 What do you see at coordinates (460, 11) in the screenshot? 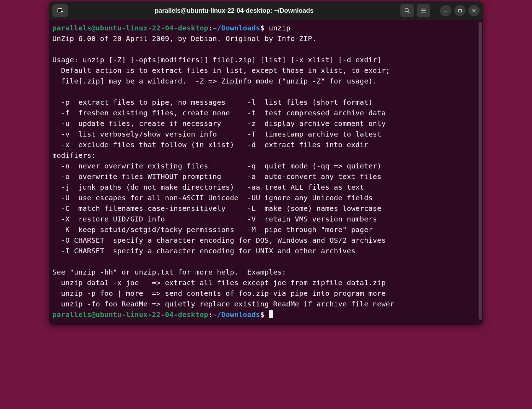
I see `maximize-icon` at bounding box center [460, 11].